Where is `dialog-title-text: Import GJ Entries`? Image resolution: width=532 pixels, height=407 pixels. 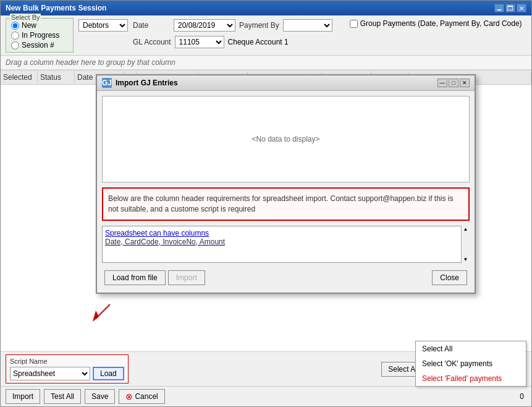
dialog-title-text: Import GJ Entries is located at coordinates (147, 83).